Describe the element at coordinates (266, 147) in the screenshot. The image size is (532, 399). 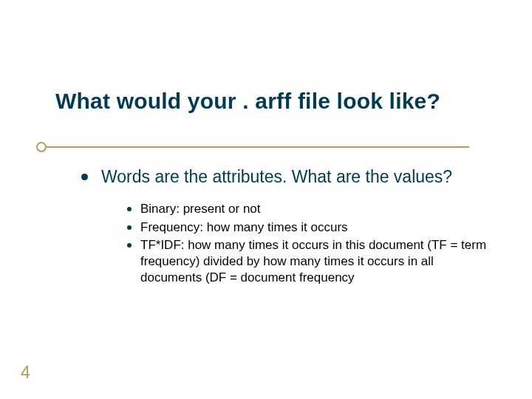
I see `title-underline` at that location.